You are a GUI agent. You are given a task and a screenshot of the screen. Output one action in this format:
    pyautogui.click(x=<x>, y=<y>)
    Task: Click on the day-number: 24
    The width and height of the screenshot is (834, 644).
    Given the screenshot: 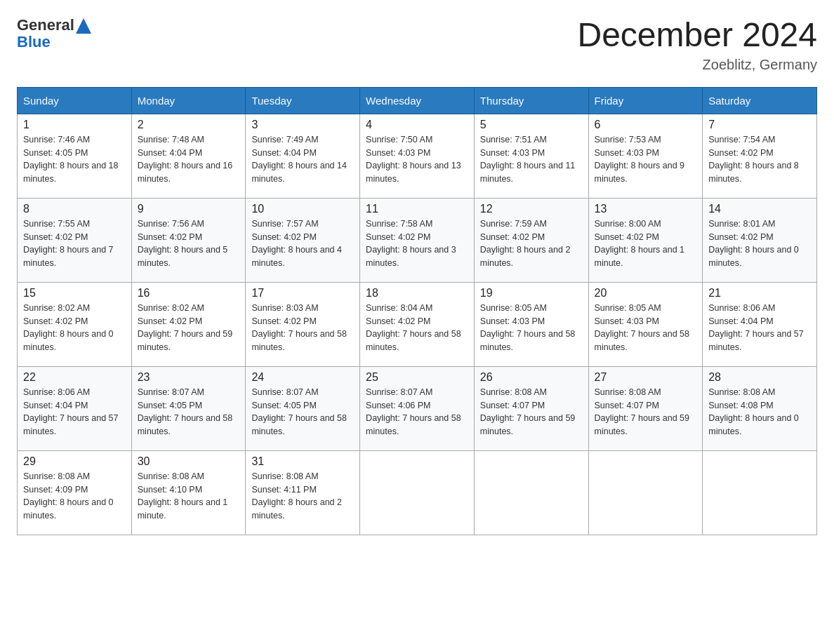 What is the action you would take?
    pyautogui.click(x=303, y=377)
    